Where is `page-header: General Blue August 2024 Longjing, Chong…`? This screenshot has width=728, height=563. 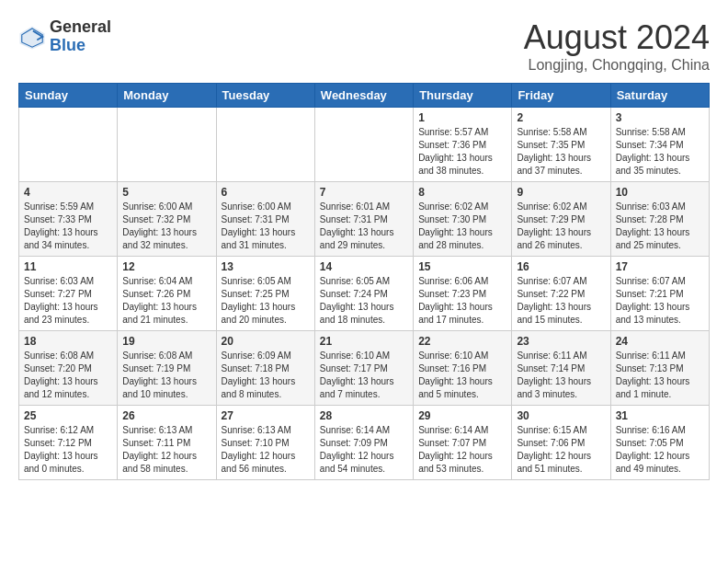
page-header: General Blue August 2024 Longjing, Chong… is located at coordinates (364, 46).